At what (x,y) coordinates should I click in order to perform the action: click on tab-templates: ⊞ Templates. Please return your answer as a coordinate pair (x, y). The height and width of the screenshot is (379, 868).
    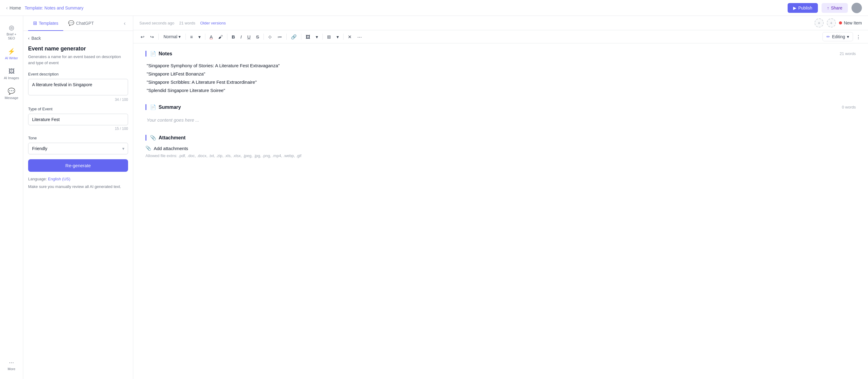
    Looking at the image, I should click on (46, 24).